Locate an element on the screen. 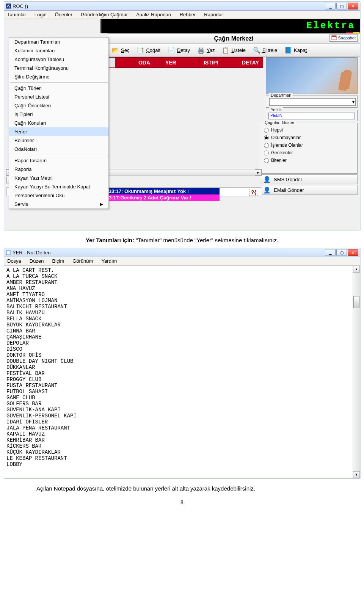 The image size is (364, 602). toolbar-button-yaz: 🖨️Yaz is located at coordinates (206, 50).